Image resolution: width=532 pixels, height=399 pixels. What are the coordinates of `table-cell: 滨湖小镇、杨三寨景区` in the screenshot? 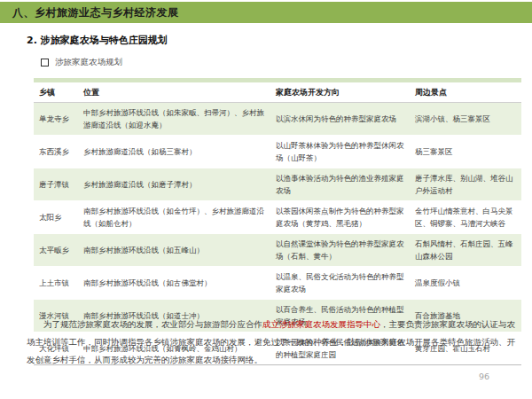 It's located at (466, 119).